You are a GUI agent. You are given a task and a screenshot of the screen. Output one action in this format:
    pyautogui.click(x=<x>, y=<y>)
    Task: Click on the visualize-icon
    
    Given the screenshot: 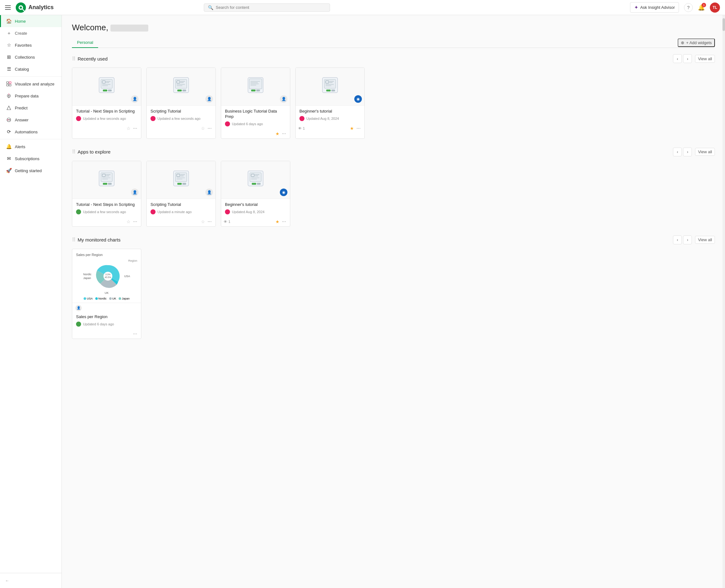 What is the action you would take?
    pyautogui.click(x=9, y=84)
    